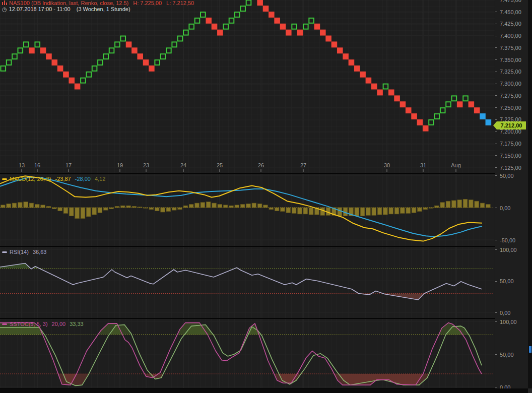 The width and height of the screenshot is (532, 393). I want to click on macd-signal-value: -28,00, so click(83, 179).